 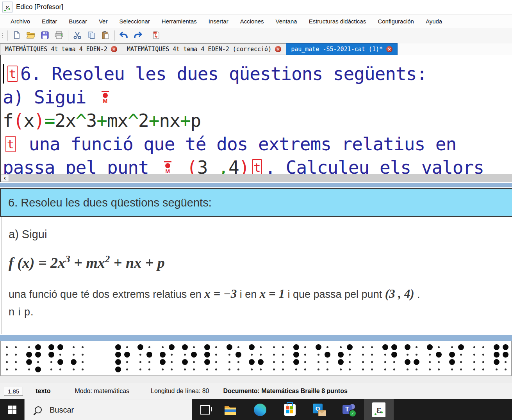 I want to click on menu-estructuras-did-cticas: Estructuras didácticas, so click(x=337, y=21).